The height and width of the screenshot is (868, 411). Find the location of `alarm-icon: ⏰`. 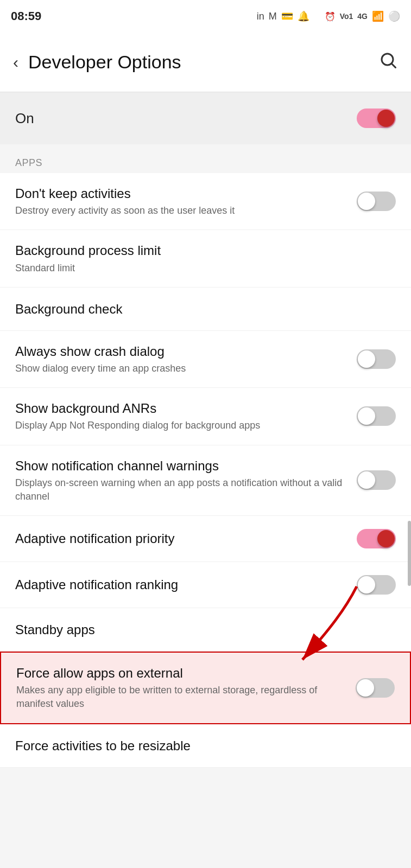

alarm-icon: ⏰ is located at coordinates (330, 16).